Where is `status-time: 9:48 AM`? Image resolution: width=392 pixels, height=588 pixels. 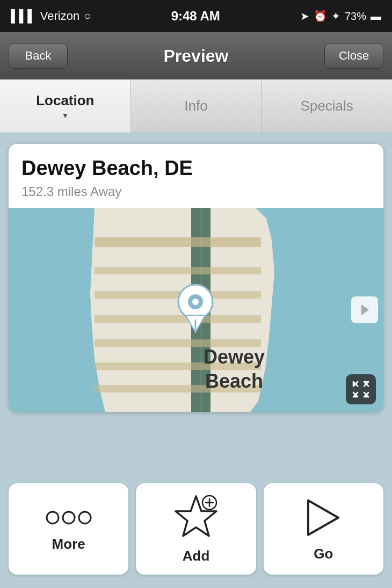 status-time: 9:48 AM is located at coordinates (195, 16).